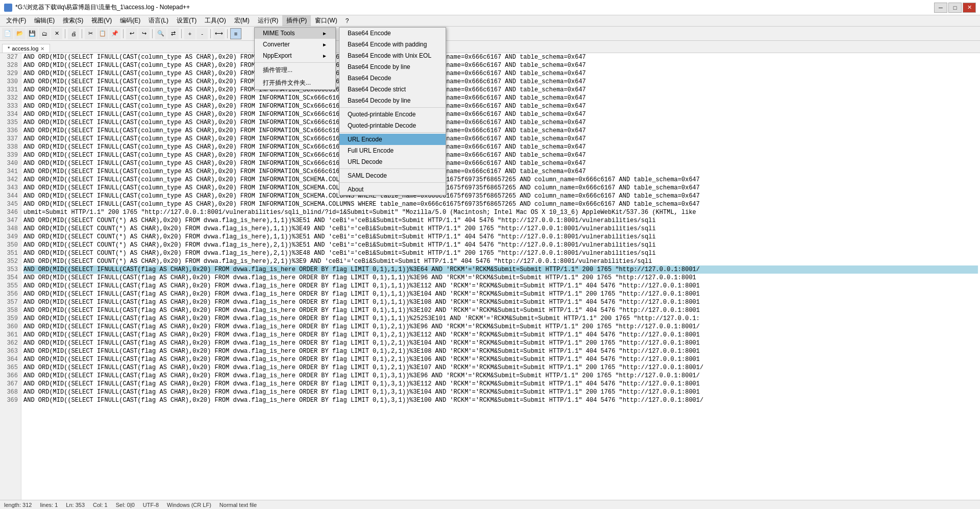  Describe the element at coordinates (295, 44) in the screenshot. I see `plugins-converter: Converter ►` at that location.